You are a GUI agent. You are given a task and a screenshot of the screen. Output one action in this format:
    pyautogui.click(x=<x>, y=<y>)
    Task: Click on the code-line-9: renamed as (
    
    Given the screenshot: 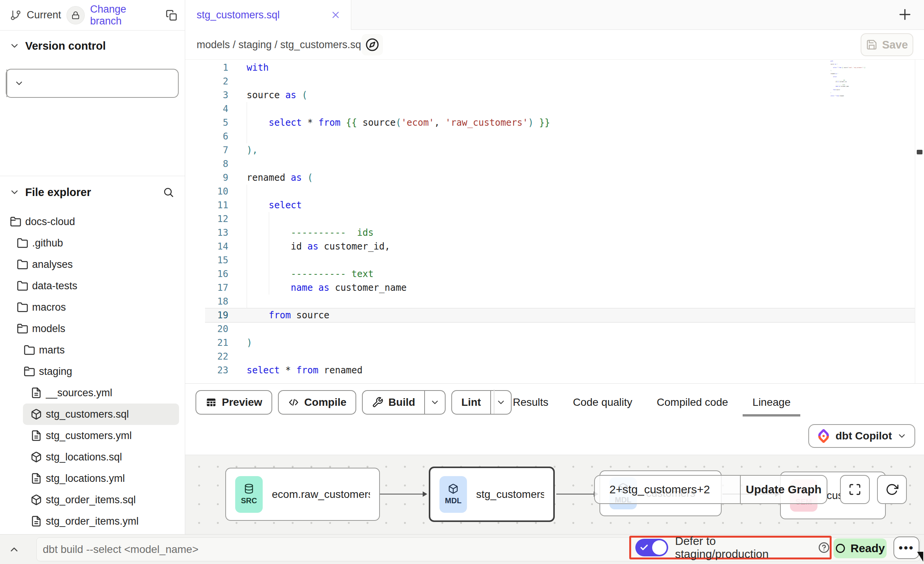 What is the action you would take?
    pyautogui.click(x=399, y=178)
    